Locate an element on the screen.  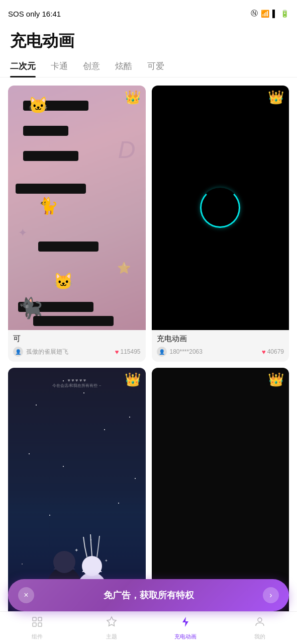
nav-item-我的: 我的 is located at coordinates (260, 628).